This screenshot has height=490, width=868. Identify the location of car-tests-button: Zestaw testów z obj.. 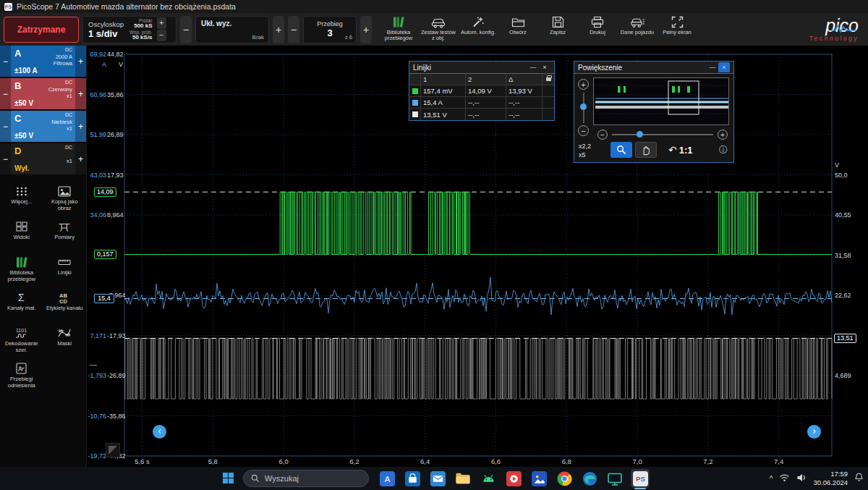
(438, 30).